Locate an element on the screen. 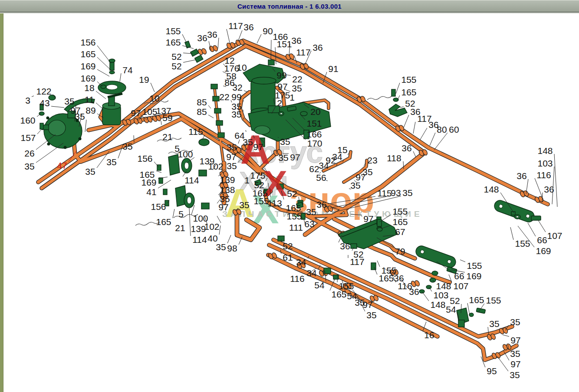  part-number-label: 1 is located at coordinates (292, 97).